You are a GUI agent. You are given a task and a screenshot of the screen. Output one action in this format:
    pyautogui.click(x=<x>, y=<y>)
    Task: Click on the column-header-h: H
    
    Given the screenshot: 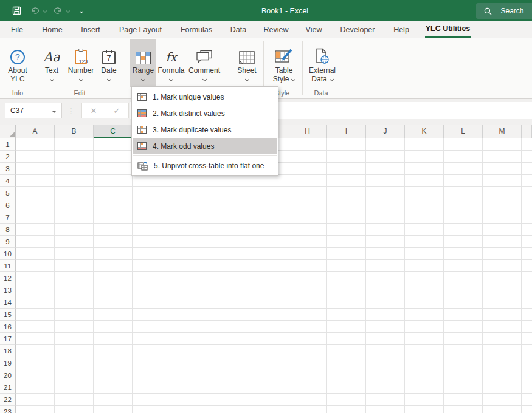 What is the action you would take?
    pyautogui.click(x=308, y=131)
    